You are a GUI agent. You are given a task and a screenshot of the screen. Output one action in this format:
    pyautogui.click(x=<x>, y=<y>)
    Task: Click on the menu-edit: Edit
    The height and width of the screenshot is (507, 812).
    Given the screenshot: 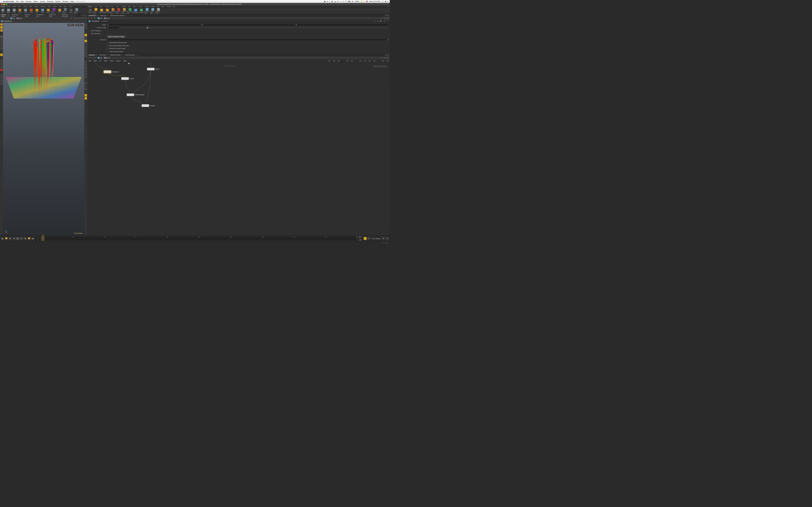 What is the action you would take?
    pyautogui.click(x=22, y=1)
    